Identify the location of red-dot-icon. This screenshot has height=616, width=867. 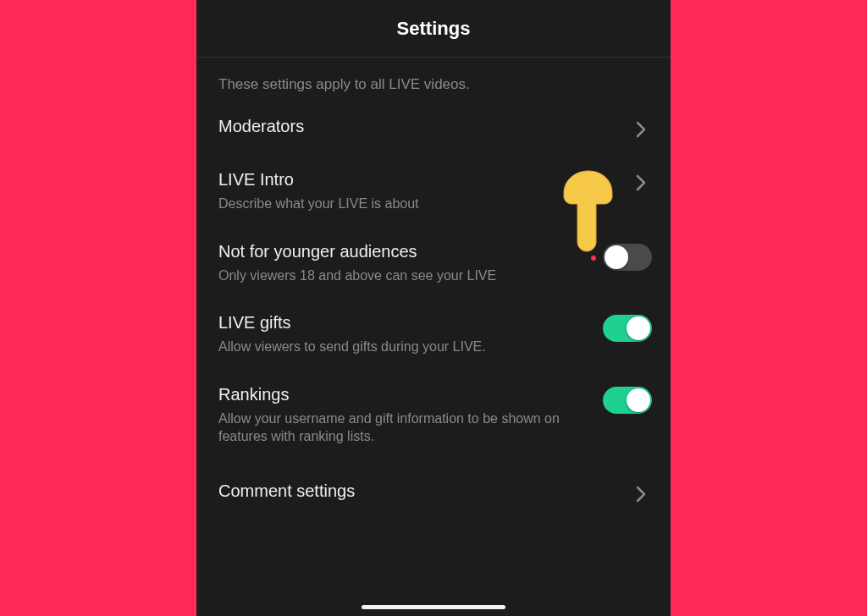
(594, 258).